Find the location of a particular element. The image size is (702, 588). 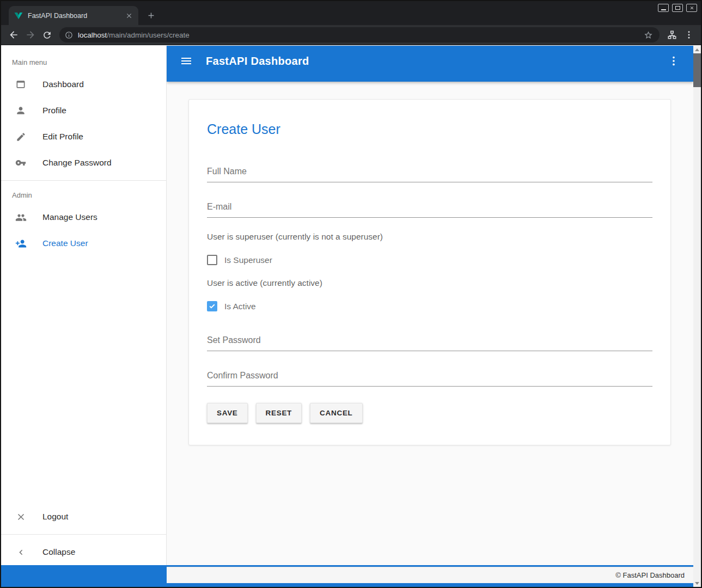

sidebar-item-manage-users: Manage Users is located at coordinates (84, 217).